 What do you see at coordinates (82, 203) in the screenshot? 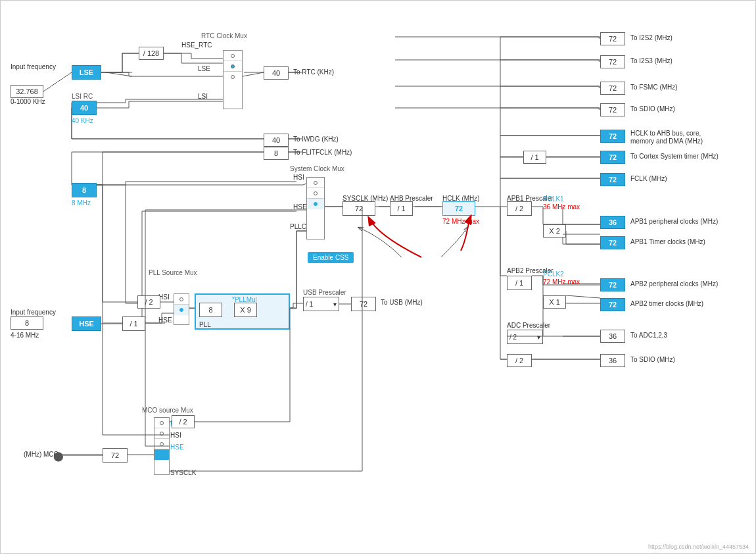
I see `hsi-mhz-label: 8 MHz` at bounding box center [82, 203].